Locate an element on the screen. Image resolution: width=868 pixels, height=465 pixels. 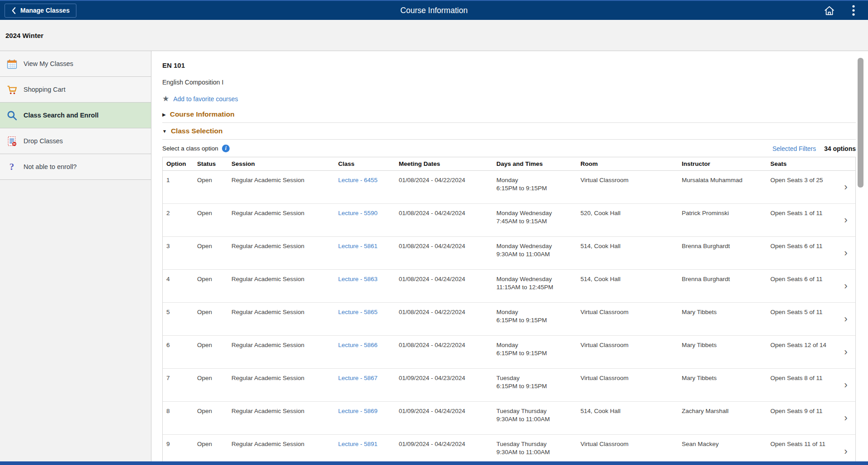
row-days-and-times: Monday Wednesday 7:45AM to 9:15AM is located at coordinates (535, 220).